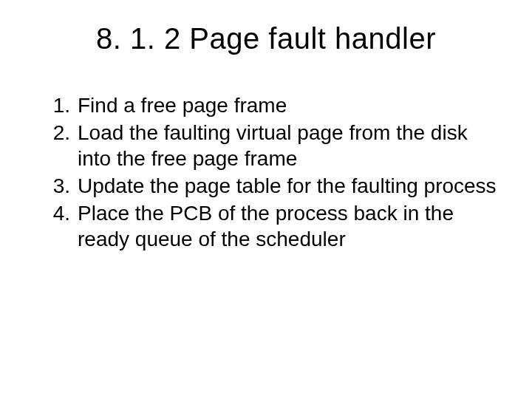 This screenshot has height=399, width=532. I want to click on slide-title: 8. 1. 2 Page fault handler, so click(266, 38).